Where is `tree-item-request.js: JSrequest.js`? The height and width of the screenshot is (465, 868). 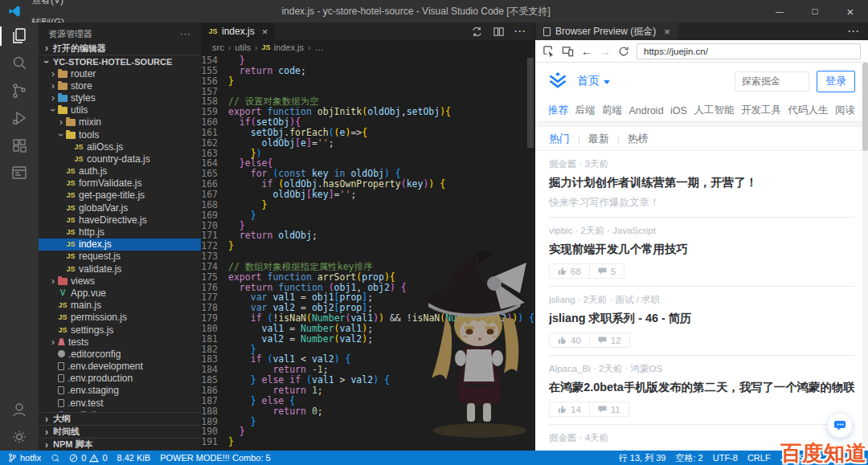
tree-item-request.js: JSrequest.js is located at coordinates (120, 257).